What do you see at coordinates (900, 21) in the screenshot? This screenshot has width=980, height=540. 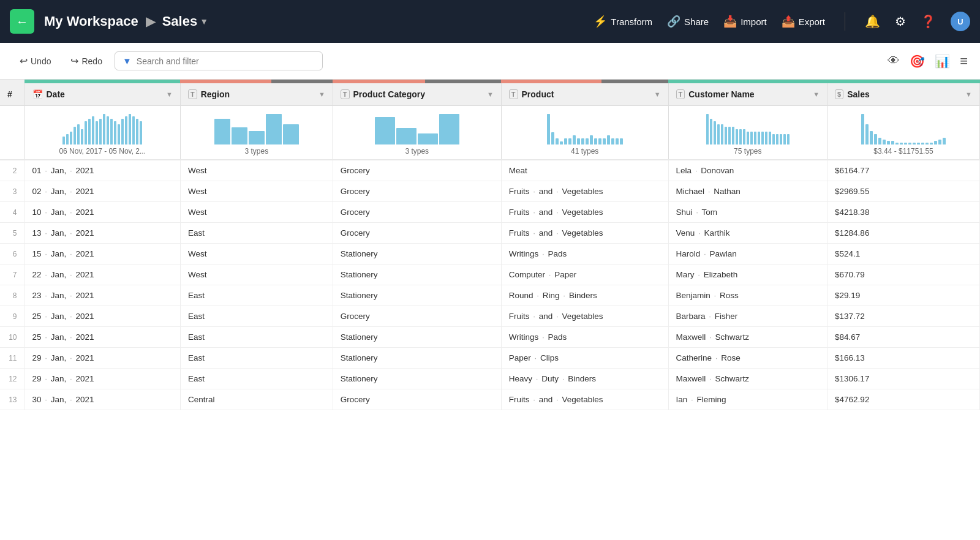 I see `settings-icon: ⚙` at bounding box center [900, 21].